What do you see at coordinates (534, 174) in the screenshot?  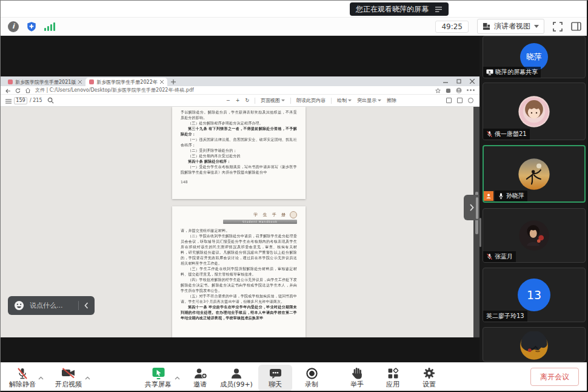 I see `participant-tile-speaking: 孙晓萍` at bounding box center [534, 174].